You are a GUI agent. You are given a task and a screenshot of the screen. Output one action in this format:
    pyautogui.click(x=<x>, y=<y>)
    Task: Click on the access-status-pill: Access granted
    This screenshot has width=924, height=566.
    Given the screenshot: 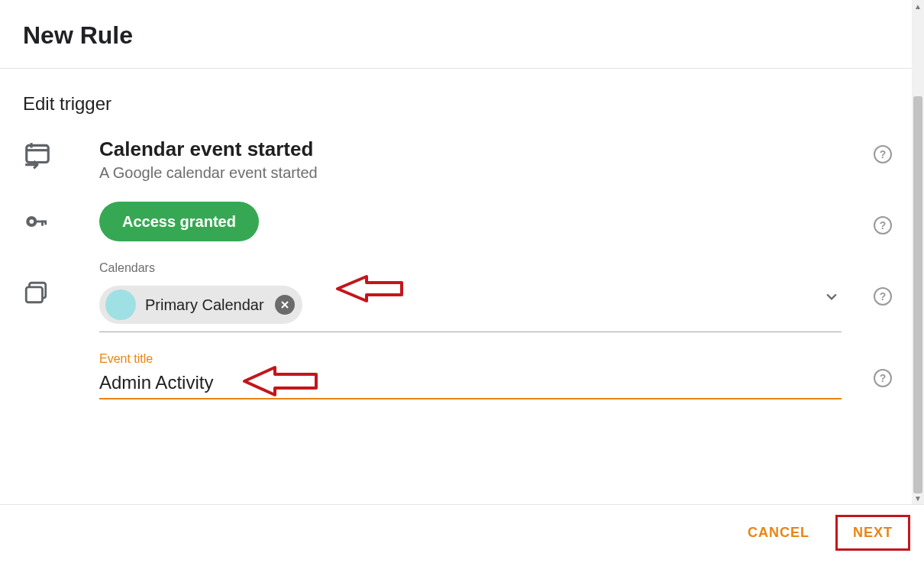 What is the action you would take?
    pyautogui.click(x=179, y=222)
    